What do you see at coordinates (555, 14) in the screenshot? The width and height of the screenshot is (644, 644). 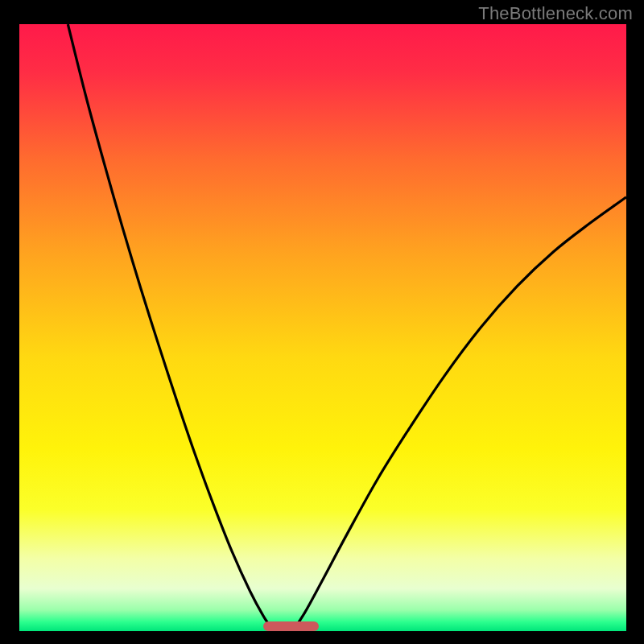 I see `watermark-text: TheBottleneck.com` at bounding box center [555, 14].